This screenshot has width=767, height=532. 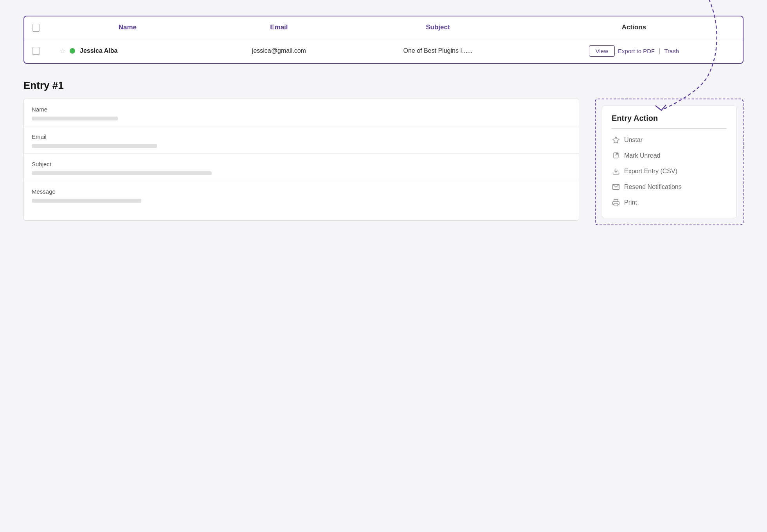 What do you see at coordinates (301, 113) in the screenshot?
I see `name-field: Name` at bounding box center [301, 113].